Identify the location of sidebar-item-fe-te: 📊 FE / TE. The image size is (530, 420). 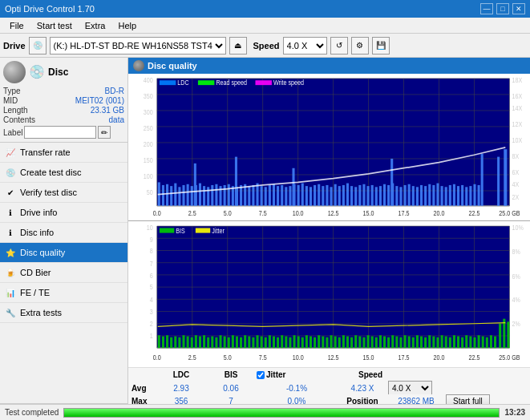
(64, 293).